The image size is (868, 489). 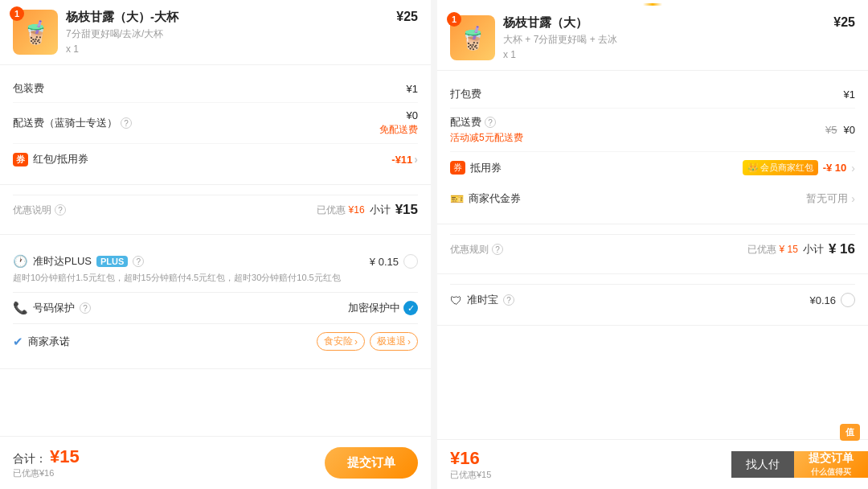 What do you see at coordinates (227, 32) in the screenshot?
I see `left-item-info: 杨枝甘露（大）-大杯 7分甜更好喝/去冰/大杯 x 1` at bounding box center [227, 32].